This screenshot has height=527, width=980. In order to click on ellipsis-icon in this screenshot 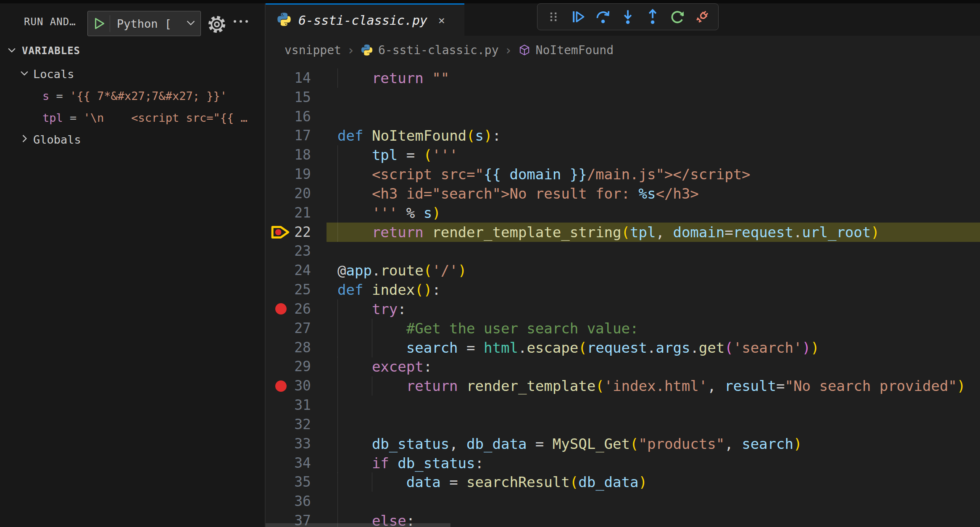, I will do `click(241, 21)`.